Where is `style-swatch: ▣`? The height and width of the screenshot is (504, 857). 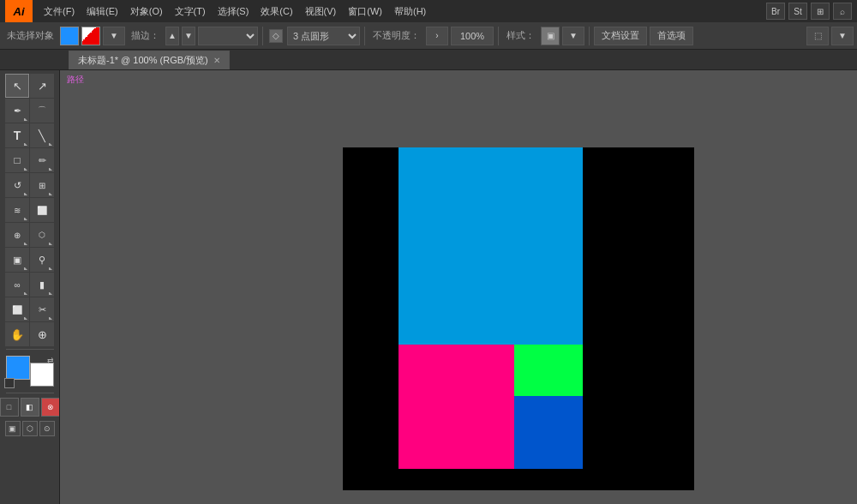
style-swatch: ▣ is located at coordinates (550, 36).